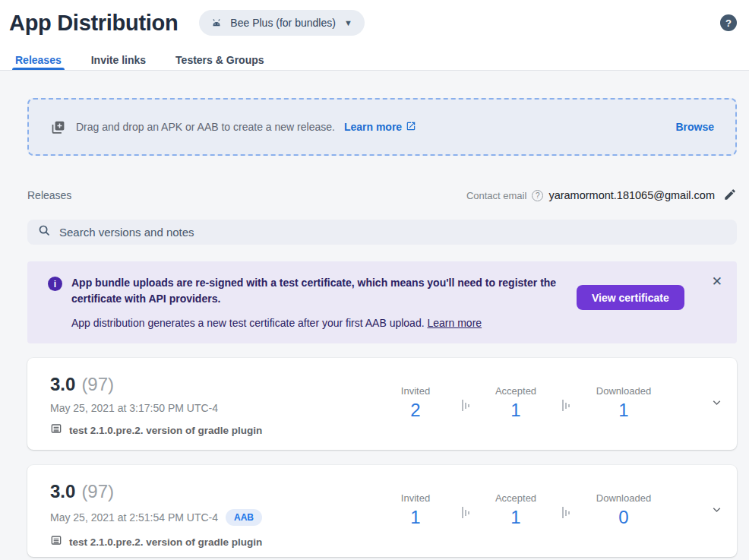  Describe the element at coordinates (93, 23) in the screenshot. I see `page-title: App Distribution` at that location.